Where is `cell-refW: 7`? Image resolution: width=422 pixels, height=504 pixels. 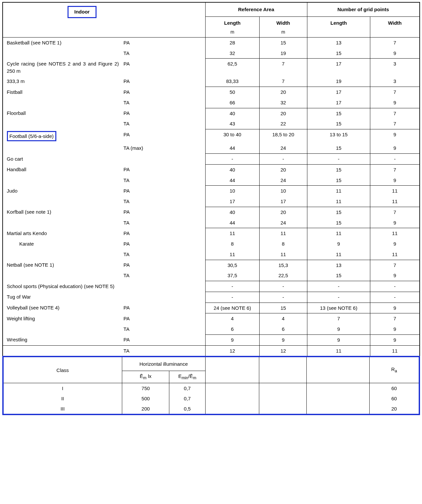
cell-refW: 7 is located at coordinates (283, 81).